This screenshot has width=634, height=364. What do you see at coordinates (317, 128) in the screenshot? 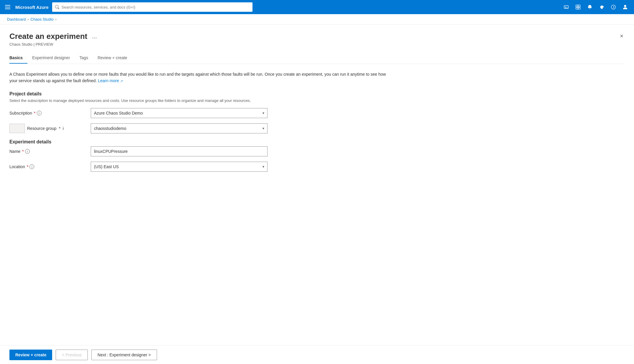
I see `resource-group-row: Resource group * i chaosstudiodemo ▾` at bounding box center [317, 128].